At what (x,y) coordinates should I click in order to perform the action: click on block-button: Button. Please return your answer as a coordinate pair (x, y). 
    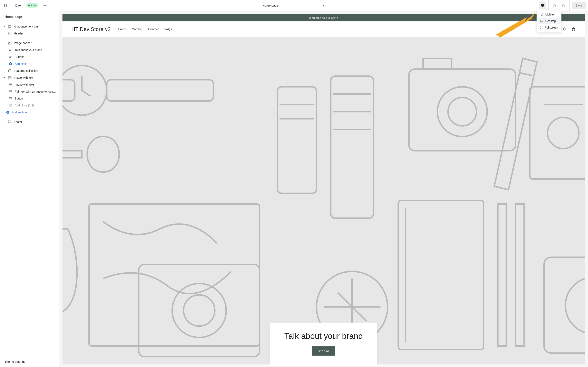
    Looking at the image, I should click on (30, 99).